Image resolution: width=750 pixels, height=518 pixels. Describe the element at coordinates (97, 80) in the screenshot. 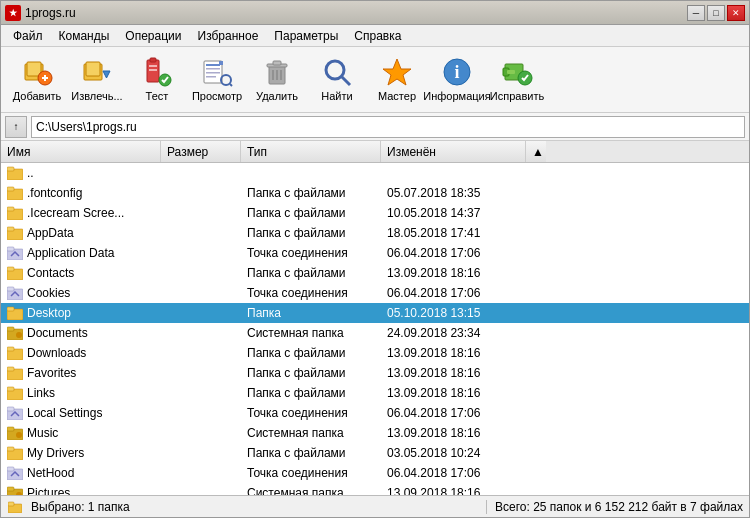

I see `toolbar-extract-button: Извлечь...` at that location.